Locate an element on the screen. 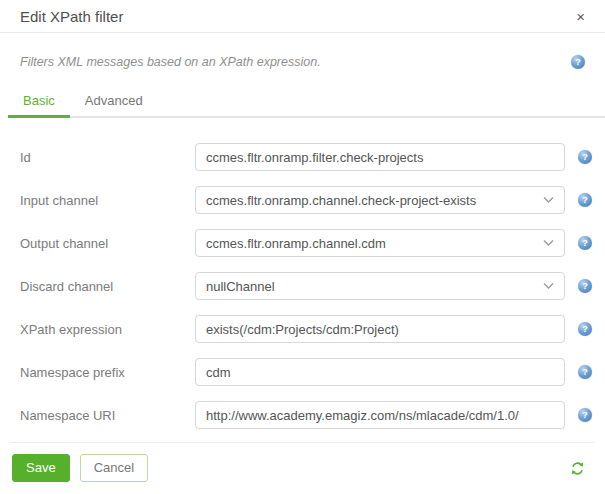 The width and height of the screenshot is (605, 494). form-row: Namespace URI http://www.academy.emagiz.… is located at coordinates (302, 415).